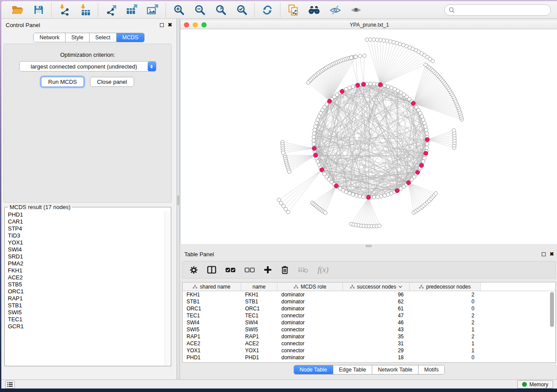 The width and height of the screenshot is (557, 392). What do you see at coordinates (212, 330) in the screenshot?
I see `table-cell: SWI5` at bounding box center [212, 330].